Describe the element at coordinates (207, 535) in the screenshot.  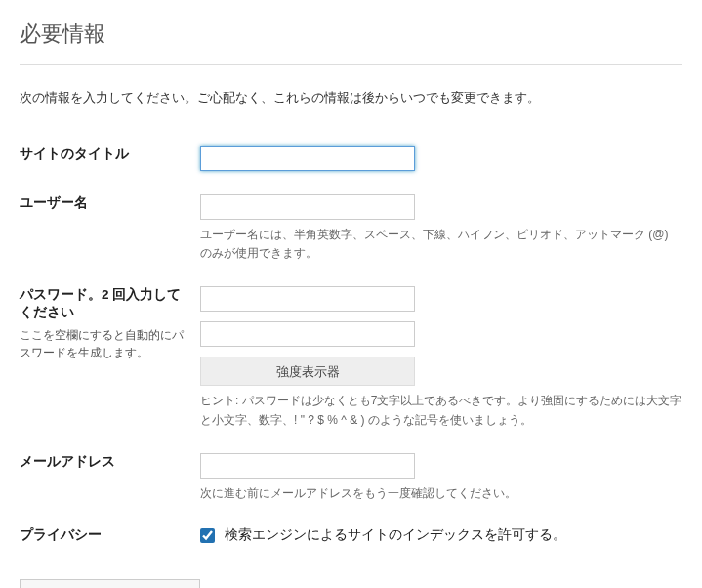
I see `privacy-checkbox` at that location.